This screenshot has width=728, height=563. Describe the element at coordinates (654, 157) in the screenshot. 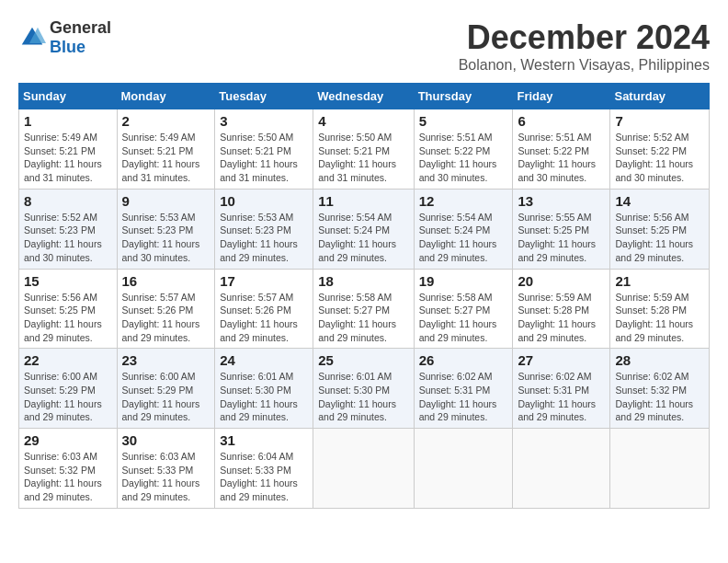

I see `day-info: Sunrise: 5:52 AMSunset: 5:22 PMDaylight:…` at that location.